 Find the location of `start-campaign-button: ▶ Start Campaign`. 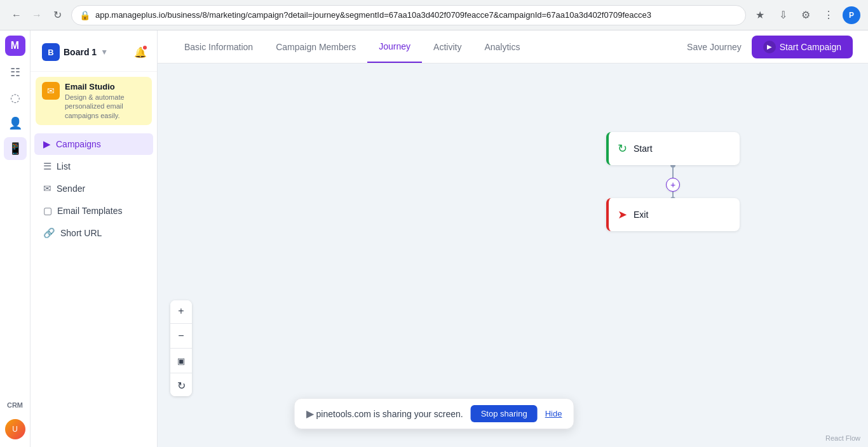

start-campaign-button: ▶ Start Campaign is located at coordinates (802, 47).